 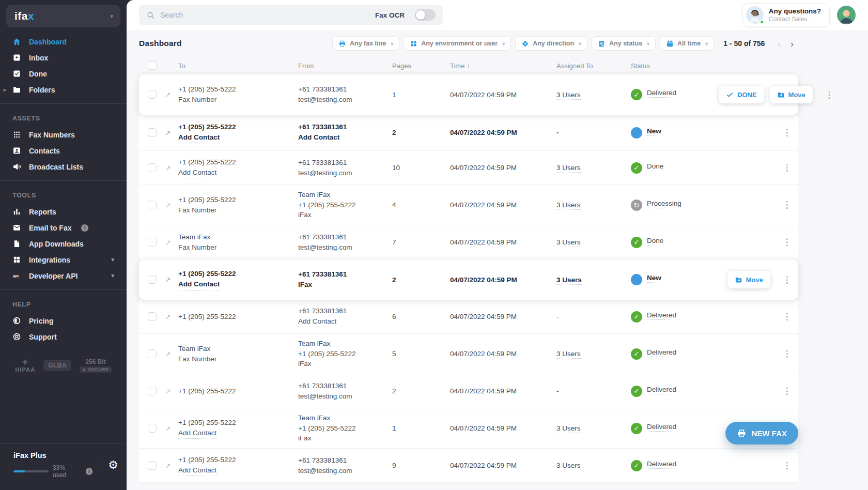 What do you see at coordinates (291, 15) in the screenshot?
I see `search-input: Search Fax OCR` at bounding box center [291, 15].